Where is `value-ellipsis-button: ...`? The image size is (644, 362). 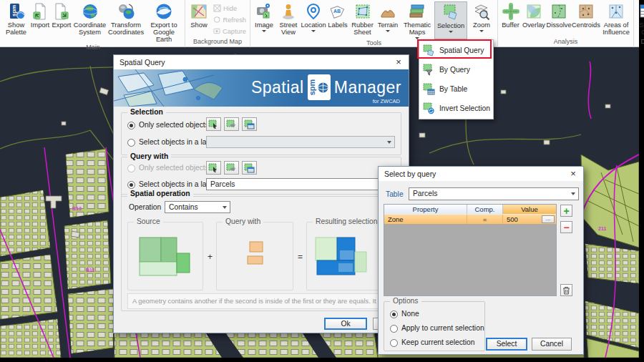
value-ellipsis-button: ... is located at coordinates (548, 219).